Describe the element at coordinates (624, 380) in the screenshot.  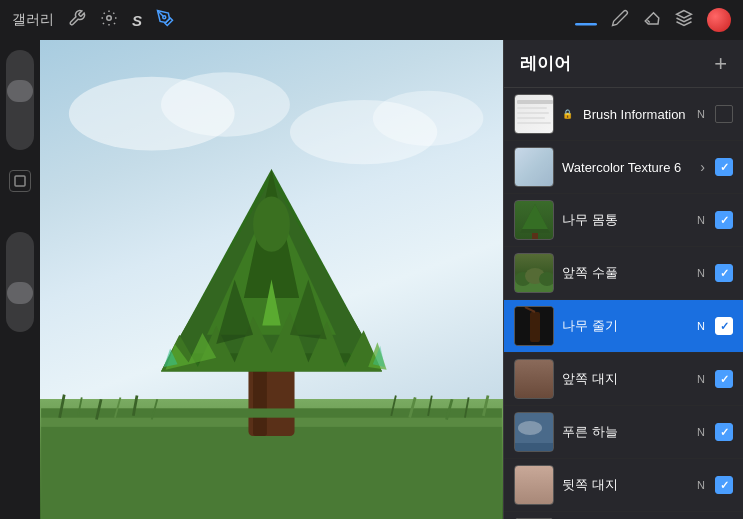
I see `layer-item: 앞쪽 대지N` at that location.